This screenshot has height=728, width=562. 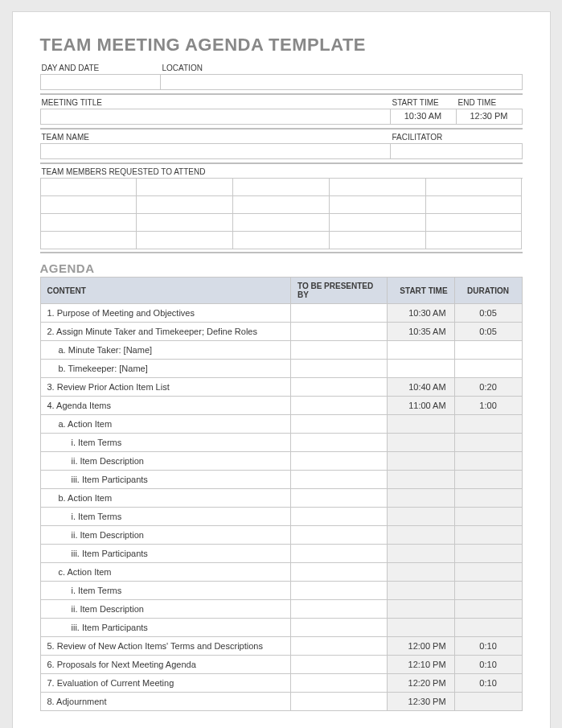 What do you see at coordinates (420, 664) in the screenshot?
I see `agenda-cell-start: 12:10 PM` at bounding box center [420, 664].